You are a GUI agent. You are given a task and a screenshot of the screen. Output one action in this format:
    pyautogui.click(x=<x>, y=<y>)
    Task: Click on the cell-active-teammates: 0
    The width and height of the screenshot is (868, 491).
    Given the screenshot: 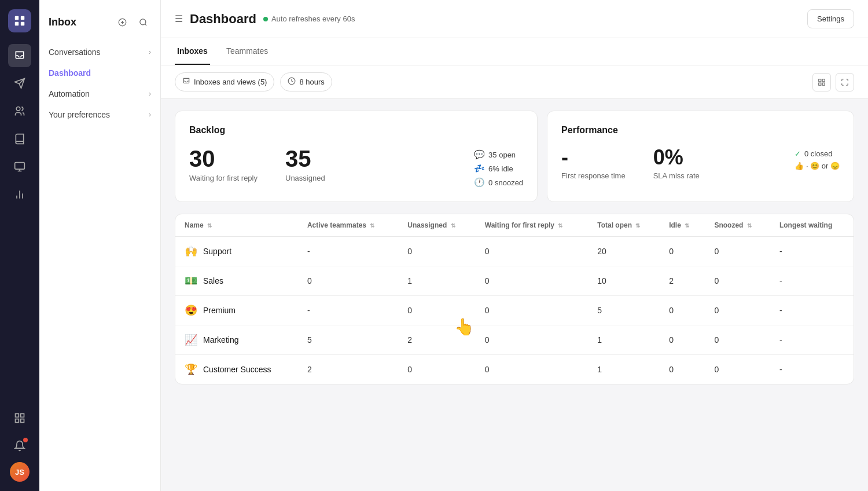 What is the action you would take?
    pyautogui.click(x=348, y=281)
    